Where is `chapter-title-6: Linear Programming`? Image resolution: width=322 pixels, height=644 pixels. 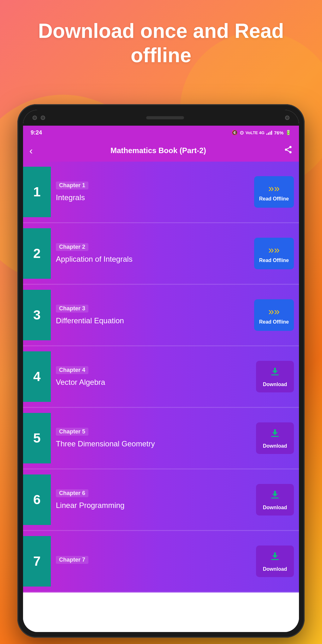
chapter-title-6: Linear Programming is located at coordinates (153, 505).